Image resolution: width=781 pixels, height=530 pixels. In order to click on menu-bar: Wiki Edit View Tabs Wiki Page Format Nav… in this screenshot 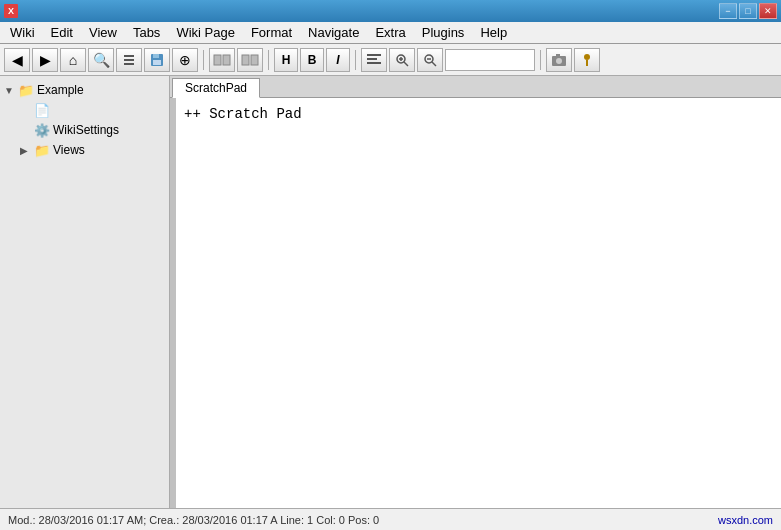, I will do `click(390, 33)`.